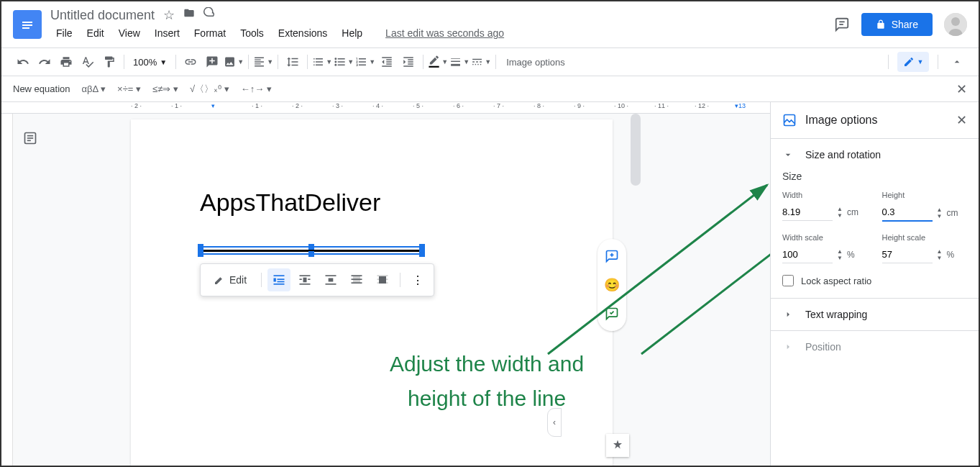  Describe the element at coordinates (165, 89) in the screenshot. I see `eq-relations-dropdown: ≤≠⇒ ▾` at that location.